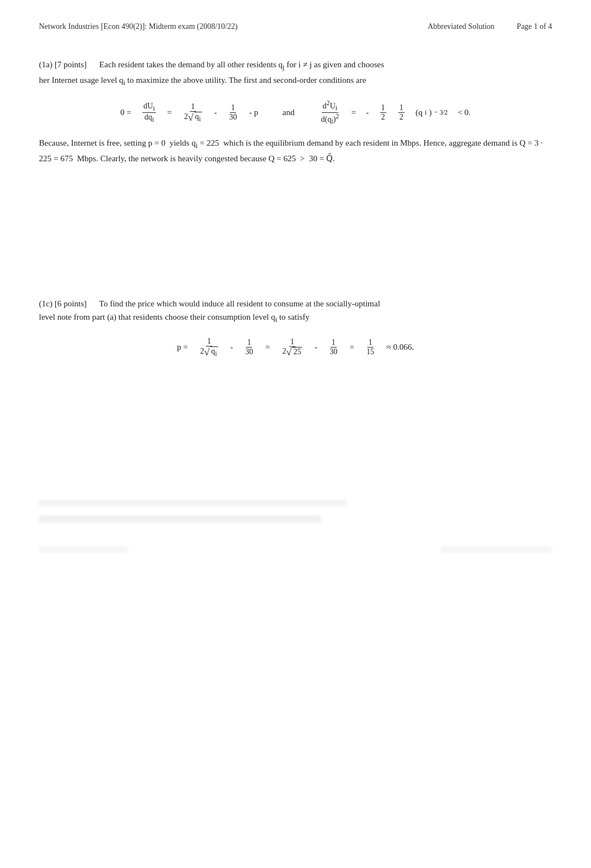 This screenshot has height=868, width=591. I want to click on sub-i-qi2: i, so click(216, 354).